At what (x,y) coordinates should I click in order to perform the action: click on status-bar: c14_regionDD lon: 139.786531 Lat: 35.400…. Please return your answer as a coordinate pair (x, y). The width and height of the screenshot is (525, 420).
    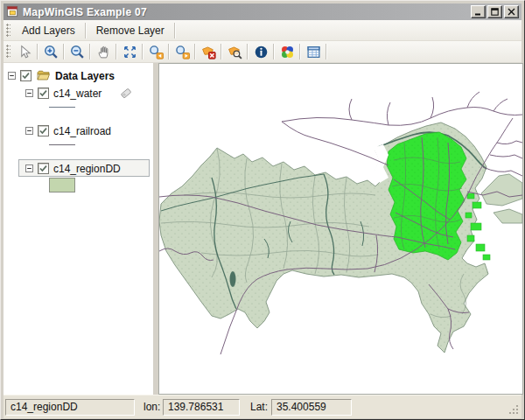
    Looking at the image, I should click on (262, 406).